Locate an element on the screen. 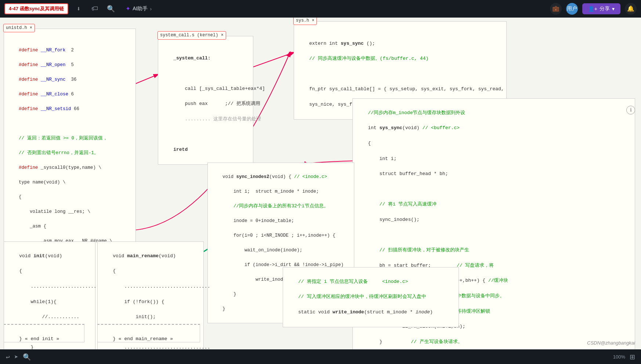 This screenshot has height=364, width=641. ai-icon: ✦ is located at coordinates (128, 9).